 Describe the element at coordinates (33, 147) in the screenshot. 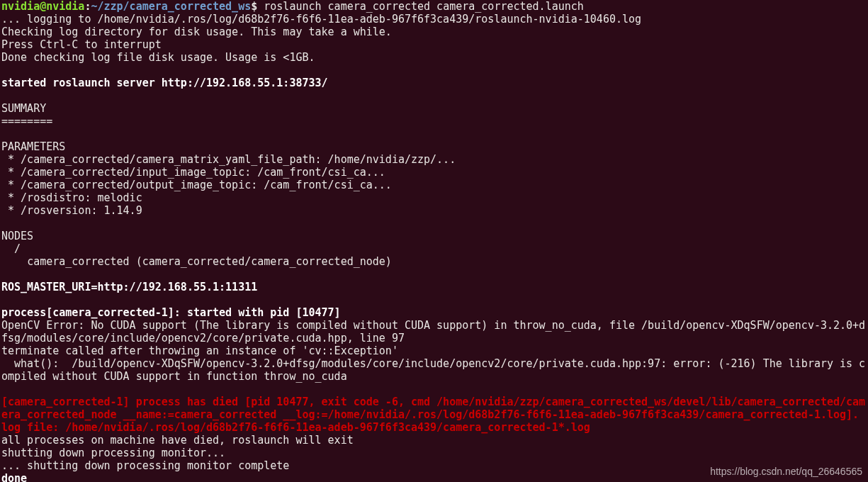

I see `parameters-header: PARAMETERS` at that location.